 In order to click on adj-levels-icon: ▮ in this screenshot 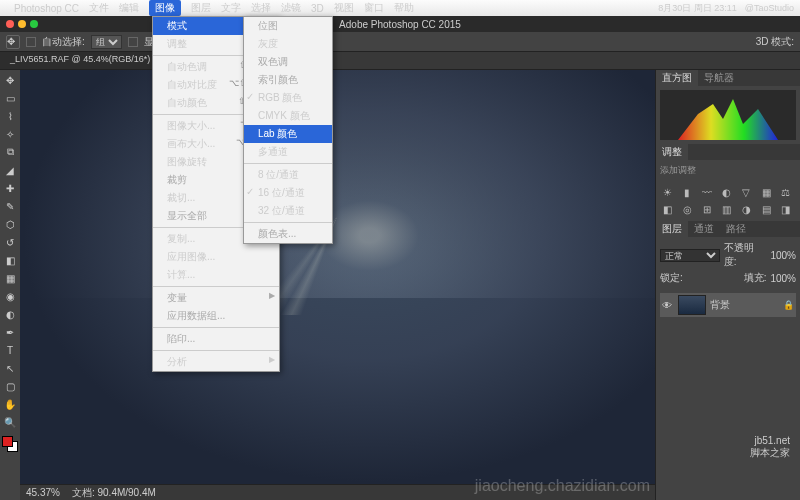, I will do `click(688, 192)`.